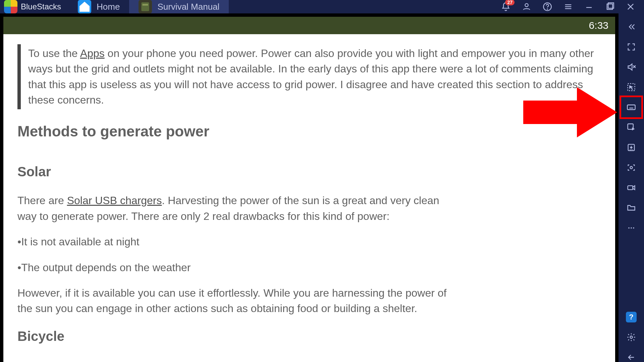 This screenshot has height=362, width=644. What do you see at coordinates (235, 301) in the screenshot?
I see `solar-paragraph-2: However, if it is available you can use …` at bounding box center [235, 301].